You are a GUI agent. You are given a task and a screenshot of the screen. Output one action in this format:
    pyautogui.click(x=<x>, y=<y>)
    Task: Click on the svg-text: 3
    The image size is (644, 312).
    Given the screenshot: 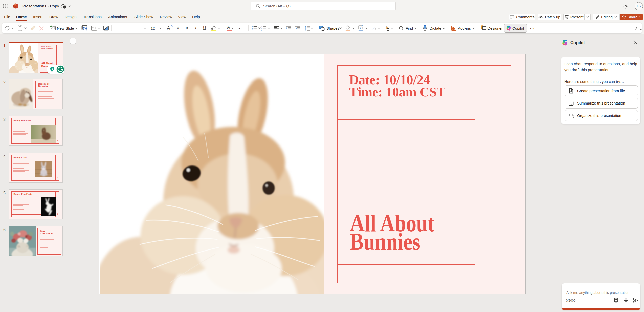 What is the action you would take?
    pyautogui.click(x=262, y=30)
    